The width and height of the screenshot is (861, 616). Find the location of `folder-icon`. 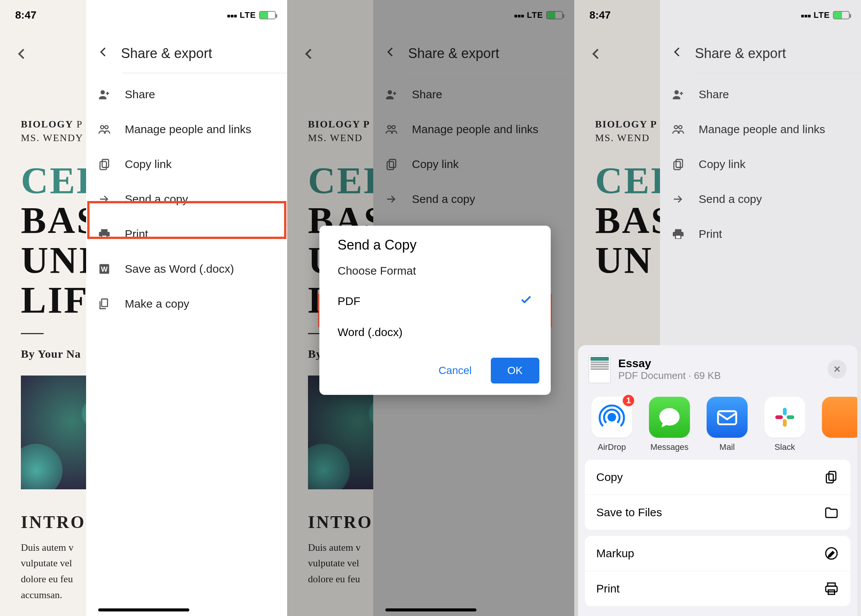

folder-icon is located at coordinates (831, 512).